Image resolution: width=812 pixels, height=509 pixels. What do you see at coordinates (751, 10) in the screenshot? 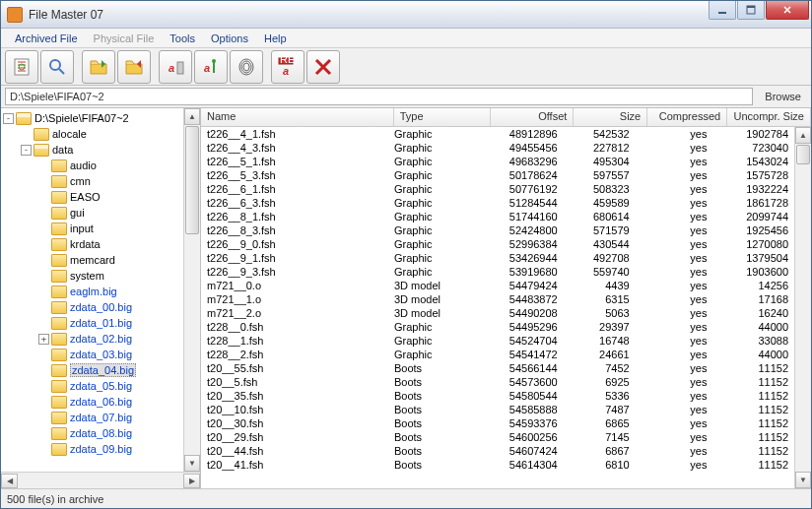
I see `maximize-button` at bounding box center [751, 10].